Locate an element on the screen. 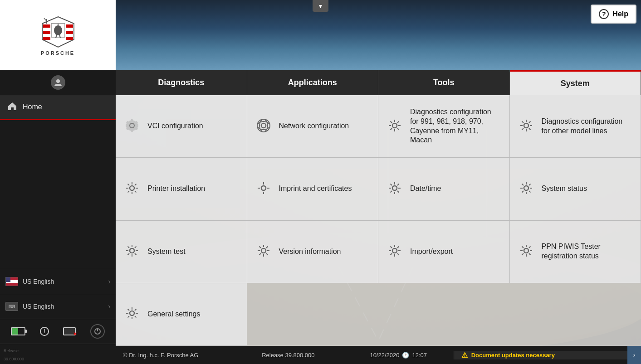  arrow-right-icon: › is located at coordinates (634, 355).